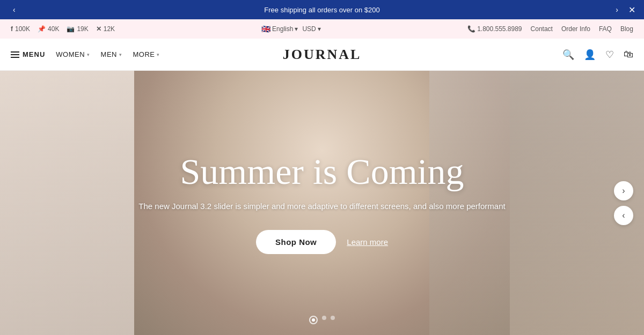  What do you see at coordinates (54, 29) in the screenshot?
I see `pinterest-count: 40K` at bounding box center [54, 29].